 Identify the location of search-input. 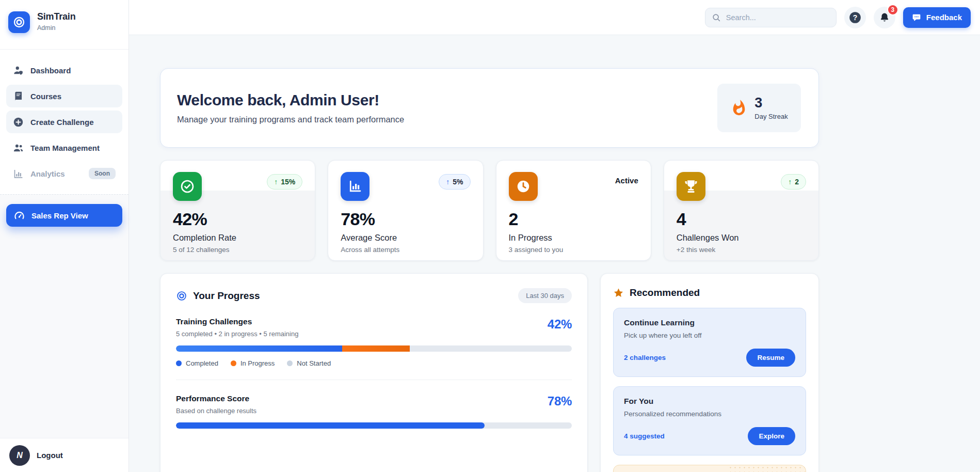
(778, 18).